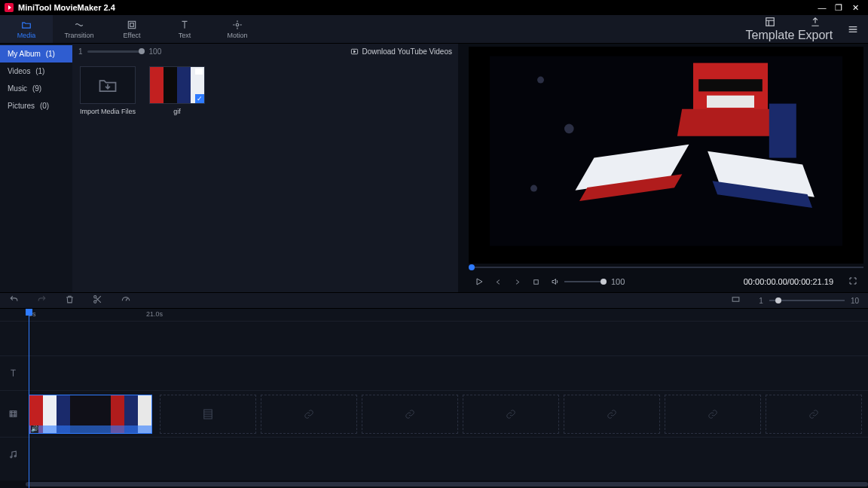 This screenshot has width=868, height=488. I want to click on speed-button, so click(126, 300).